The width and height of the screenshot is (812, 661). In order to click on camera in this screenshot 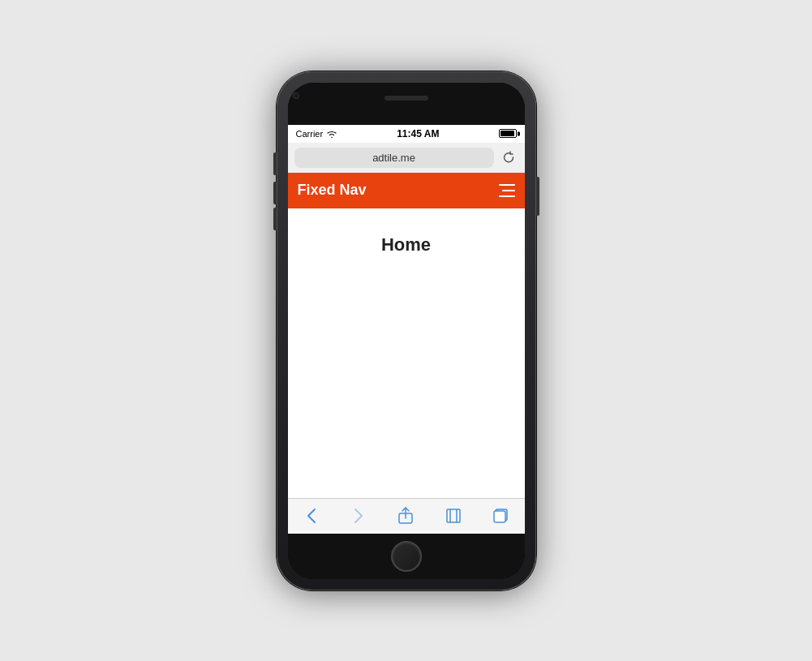, I will do `click(296, 96)`.